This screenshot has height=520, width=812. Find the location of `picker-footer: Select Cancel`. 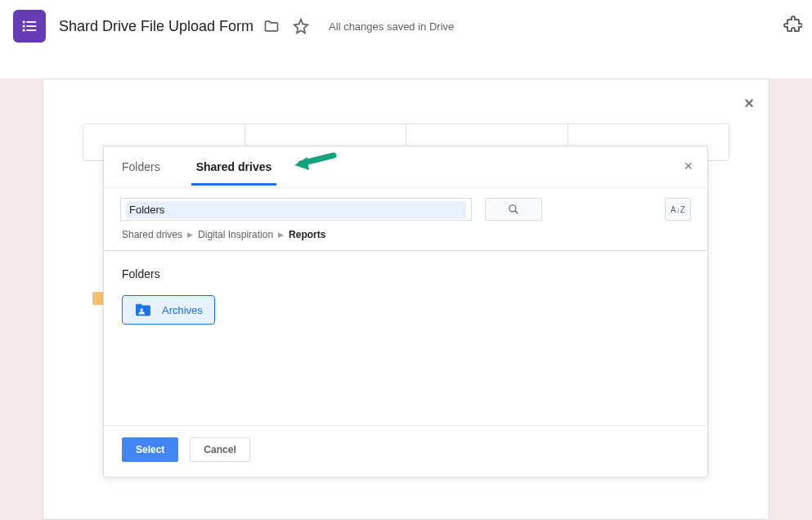

picker-footer: Select Cancel is located at coordinates (406, 451).